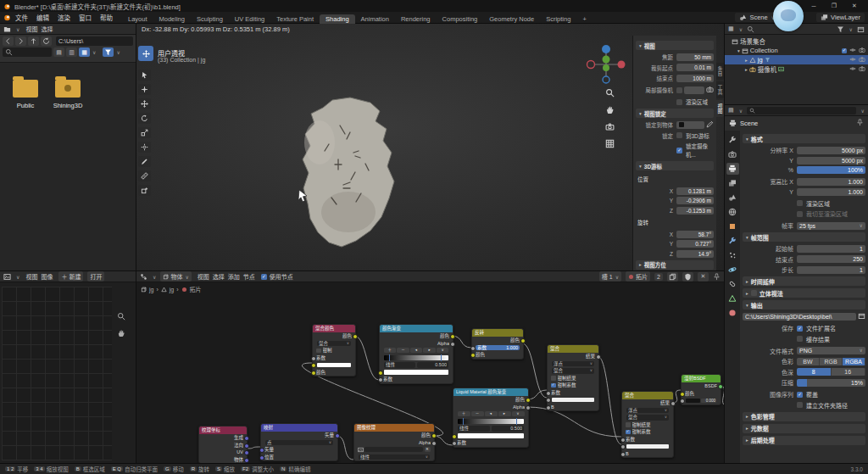 Image resolution: width=868 pixels, height=474 pixels. Describe the element at coordinates (861, 316) in the screenshot. I see `browse-folder-button` at that location.